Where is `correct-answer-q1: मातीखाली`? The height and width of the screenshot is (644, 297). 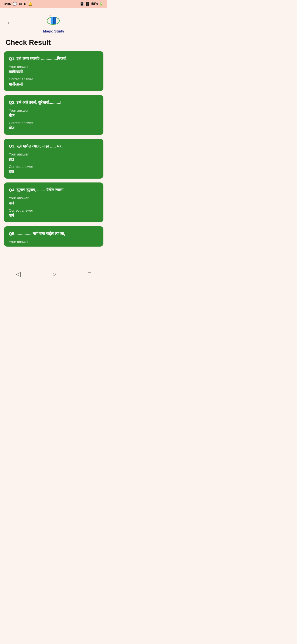
correct-answer-q1: मातीखाली is located at coordinates (54, 84).